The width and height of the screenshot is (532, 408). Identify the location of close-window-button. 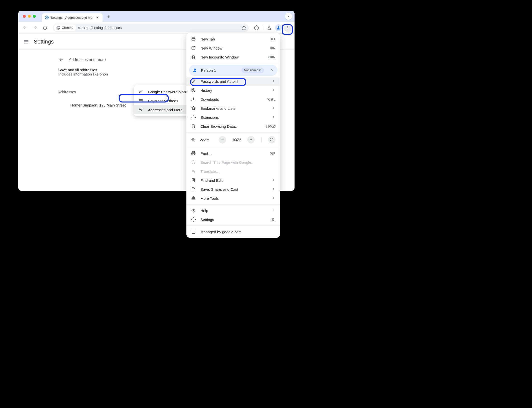
(24, 16).